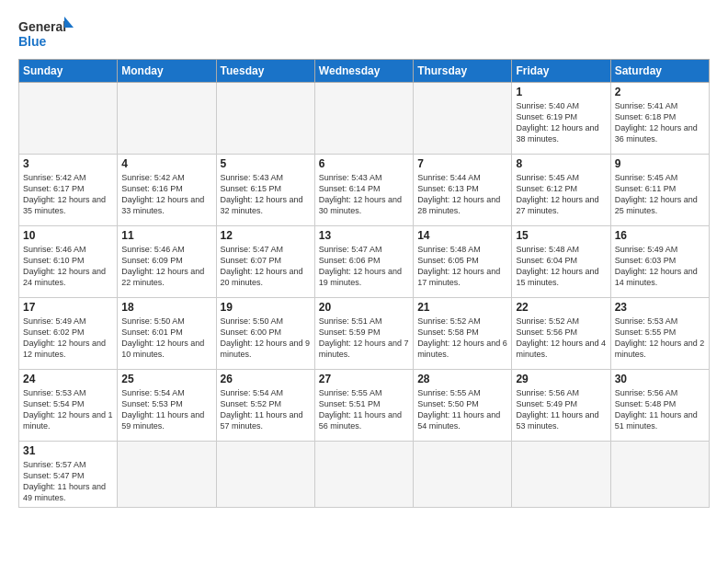  Describe the element at coordinates (364, 334) in the screenshot. I see `calendar-cell: 20Sunrise: 5:51 AM Sunset: 5:59 PM Dayli…` at that location.